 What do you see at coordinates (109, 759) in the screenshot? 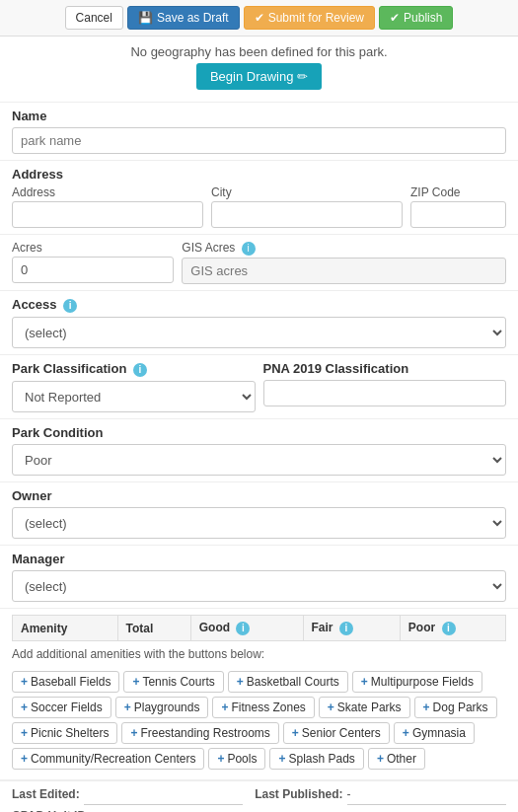
I see `tag-community-recreation-centers: + Community/Recreation Centers` at bounding box center [109, 759].